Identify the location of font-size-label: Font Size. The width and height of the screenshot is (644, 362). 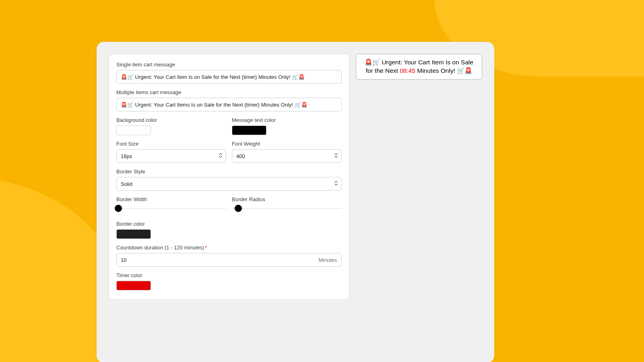
(171, 144).